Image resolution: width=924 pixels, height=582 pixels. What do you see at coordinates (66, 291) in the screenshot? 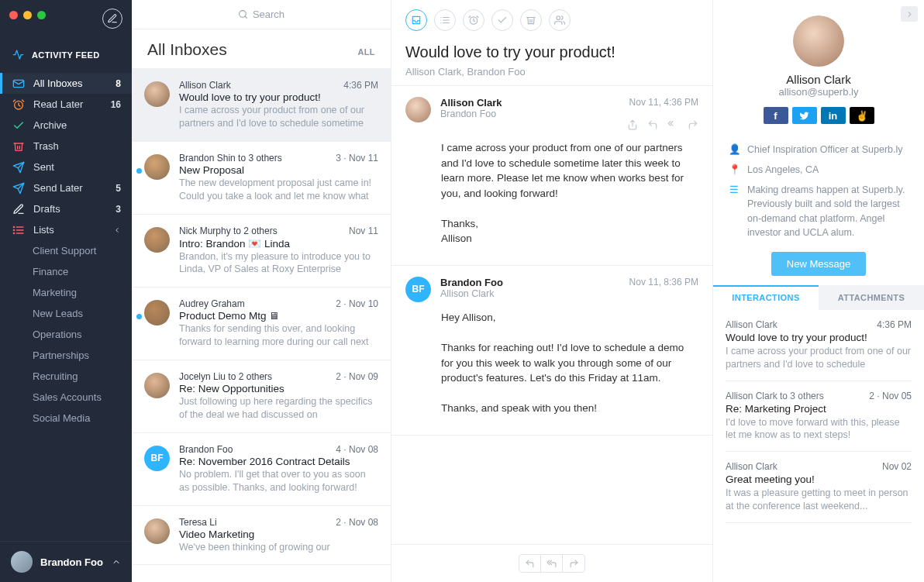
I see `sidebar: ACTIVITY FEED All Inboxes8Read Later16Ar…` at bounding box center [66, 291].